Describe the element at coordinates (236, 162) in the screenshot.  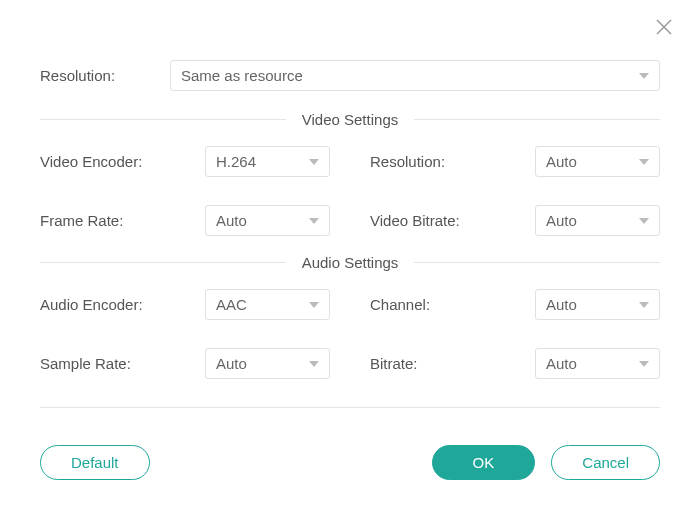
I see `video-encoder-value: H.264` at that location.